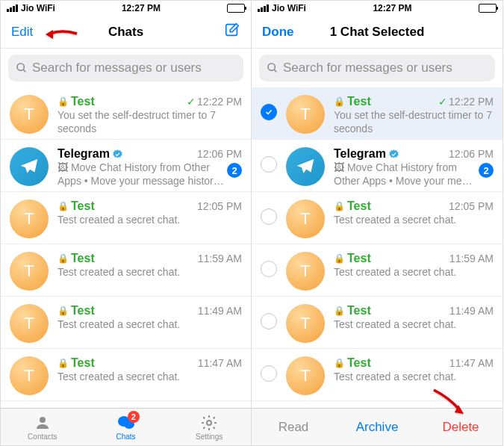 This screenshot has width=504, height=446. What do you see at coordinates (126, 427) in the screenshot?
I see `tab-chats: 2 Chats` at bounding box center [126, 427].